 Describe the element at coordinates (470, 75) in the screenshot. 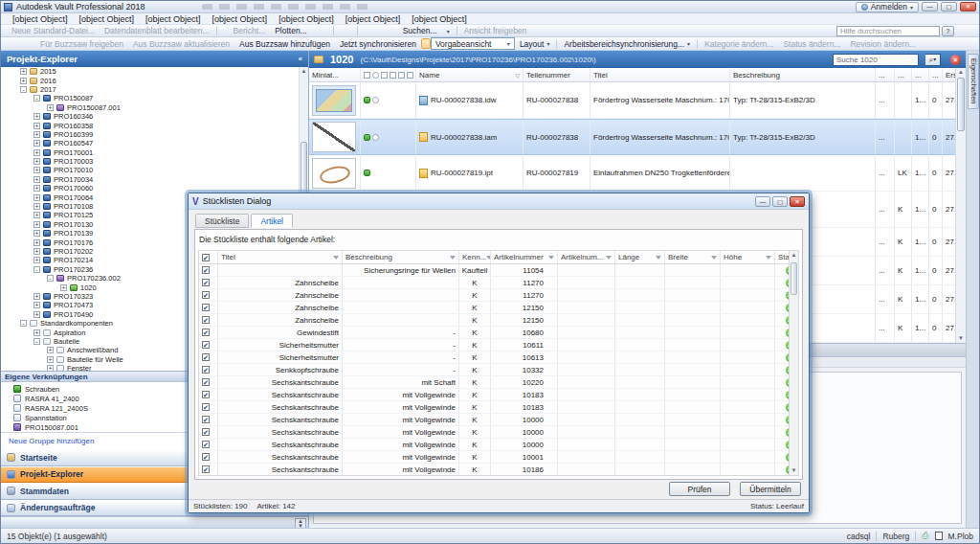

I see `column-header-name: Name ▽` at that location.